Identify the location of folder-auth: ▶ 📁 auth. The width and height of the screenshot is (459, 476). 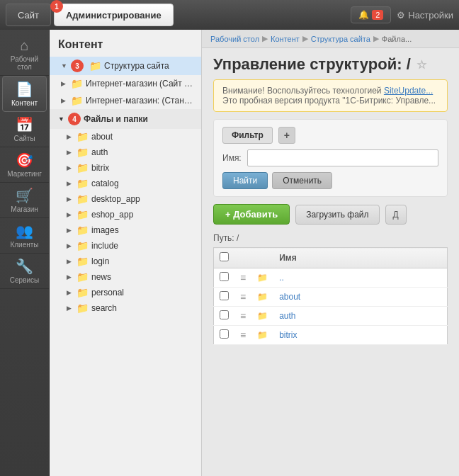
(125, 152).